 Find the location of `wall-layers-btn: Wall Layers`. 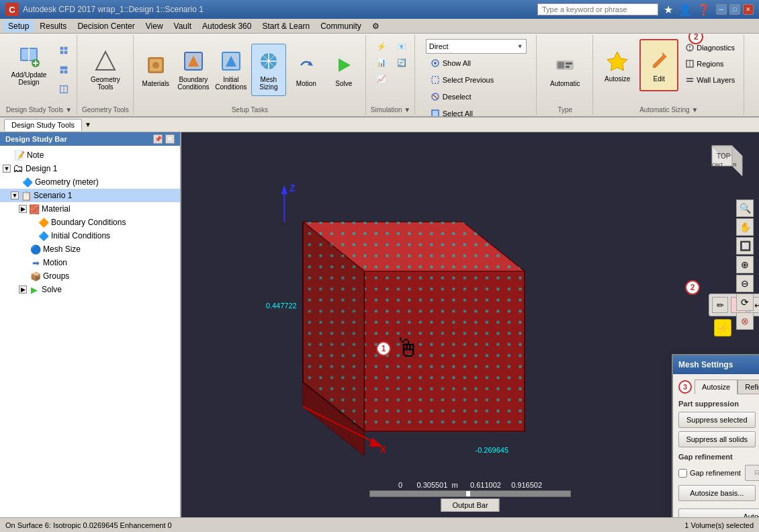

wall-layers-btn: Wall Layers is located at coordinates (711, 80).